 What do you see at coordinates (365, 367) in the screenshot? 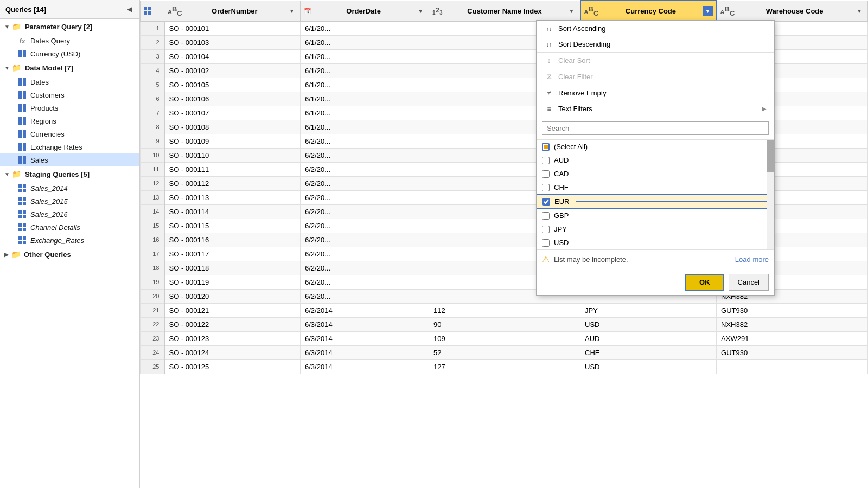
I see `cell-date: 6/3/2014` at bounding box center [365, 367].